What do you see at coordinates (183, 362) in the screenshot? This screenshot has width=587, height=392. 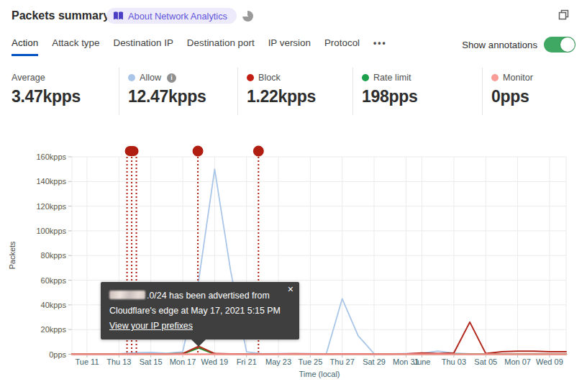 I see `svg-text: Mon 17` at bounding box center [183, 362].